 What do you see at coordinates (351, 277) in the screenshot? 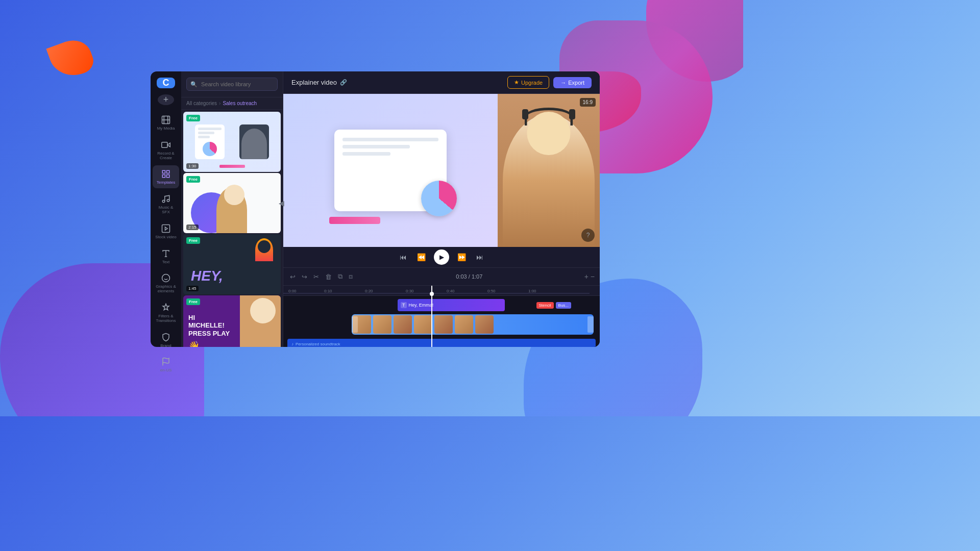
I see `wrap-button: ⧈` at bounding box center [351, 277].